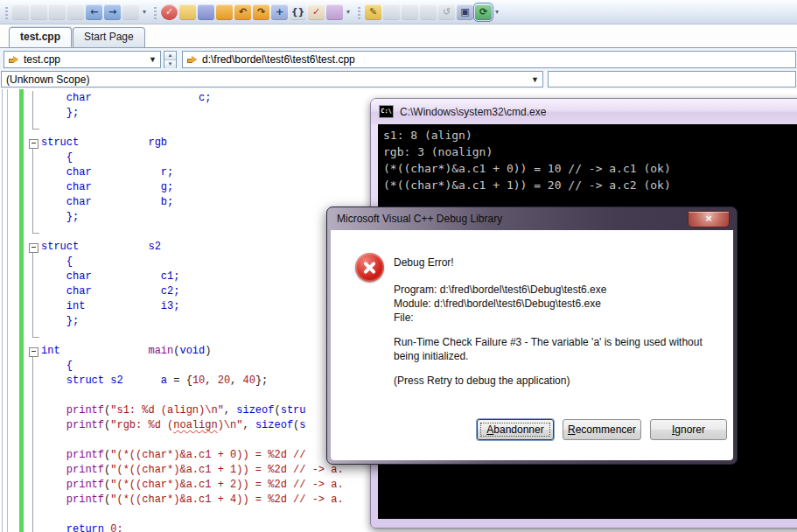 Image resolution: width=797 pixels, height=532 pixels. What do you see at coordinates (423, 262) in the screenshot?
I see `dialog-heading: Debug Error!` at bounding box center [423, 262].